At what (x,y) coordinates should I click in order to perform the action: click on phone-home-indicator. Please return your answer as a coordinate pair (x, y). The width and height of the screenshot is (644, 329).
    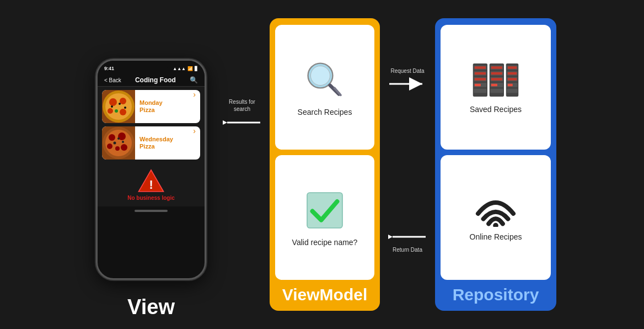
    Looking at the image, I should click on (151, 211).